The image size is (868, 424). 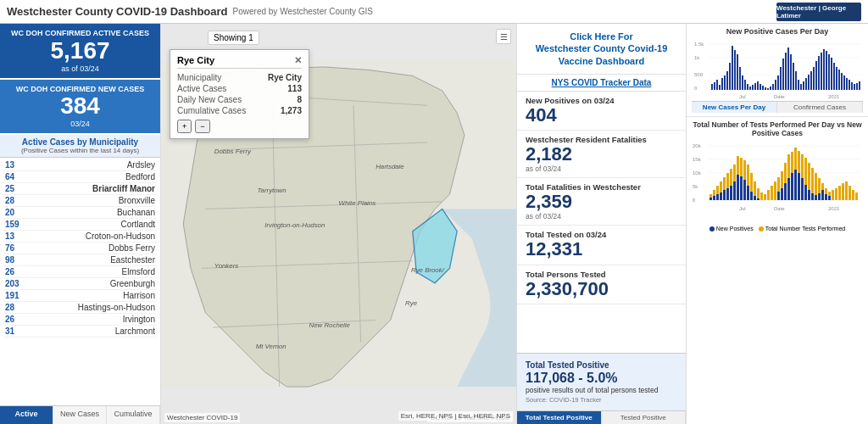 I want to click on stat-right-sub: as of 03/24, so click(x=602, y=216).